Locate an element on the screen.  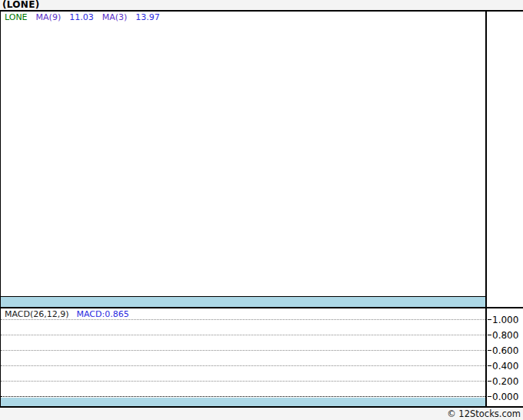
macd-label: MACD(26,12,9) is located at coordinates (37, 315).